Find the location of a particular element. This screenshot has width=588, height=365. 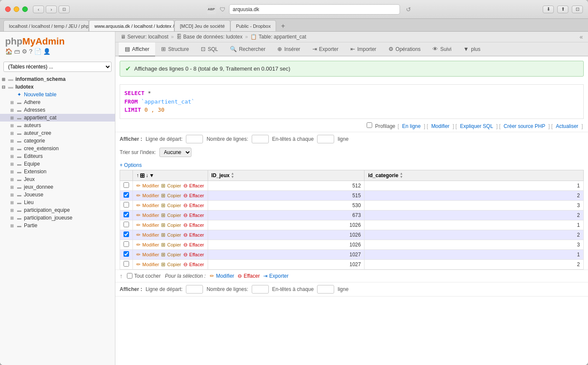

sidebar-item-auteur-cree: ⊞ ▬ auteur_cree is located at coordinates (57, 133).